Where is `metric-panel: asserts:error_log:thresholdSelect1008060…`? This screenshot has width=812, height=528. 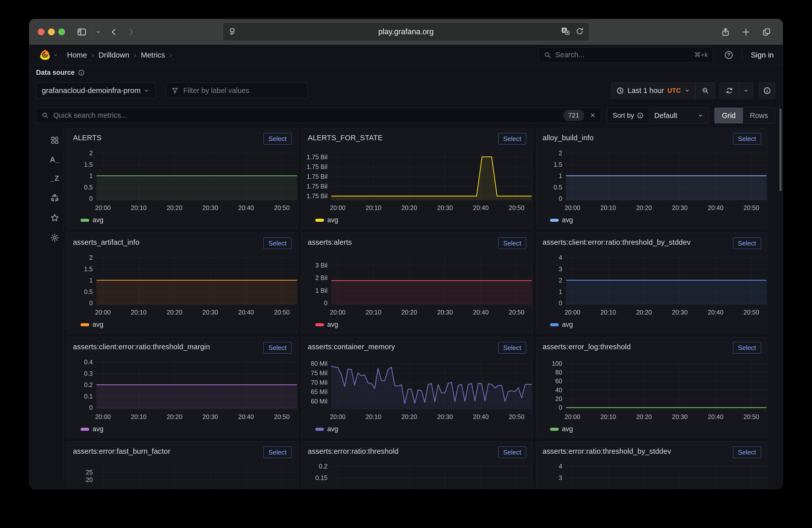
metric-panel: asserts:error_log:thresholdSelect1008060… is located at coordinates (652, 387).